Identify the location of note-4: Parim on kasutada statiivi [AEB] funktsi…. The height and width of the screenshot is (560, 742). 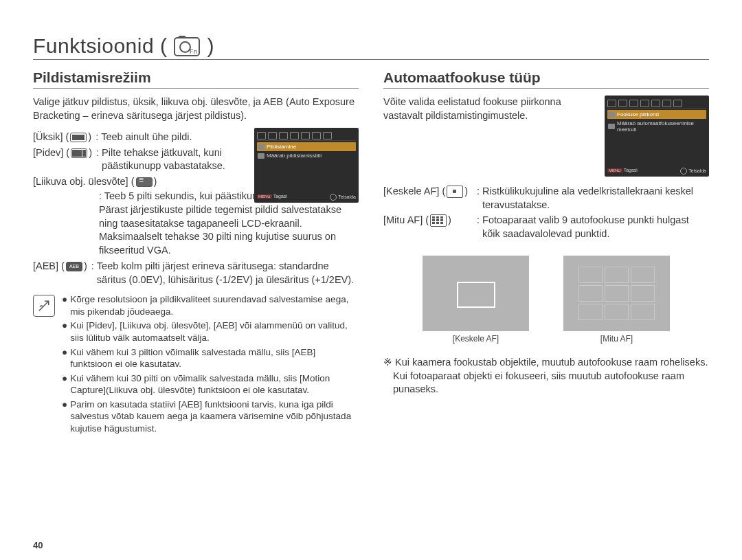
(214, 416).